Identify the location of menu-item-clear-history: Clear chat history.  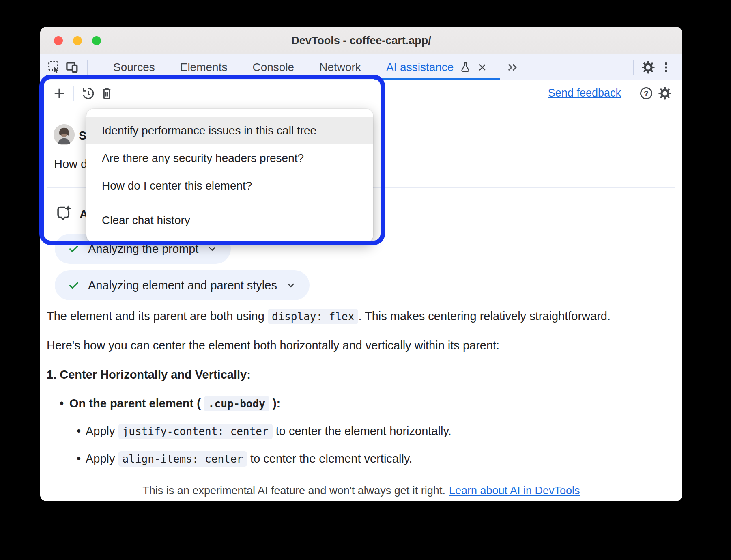
(230, 220).